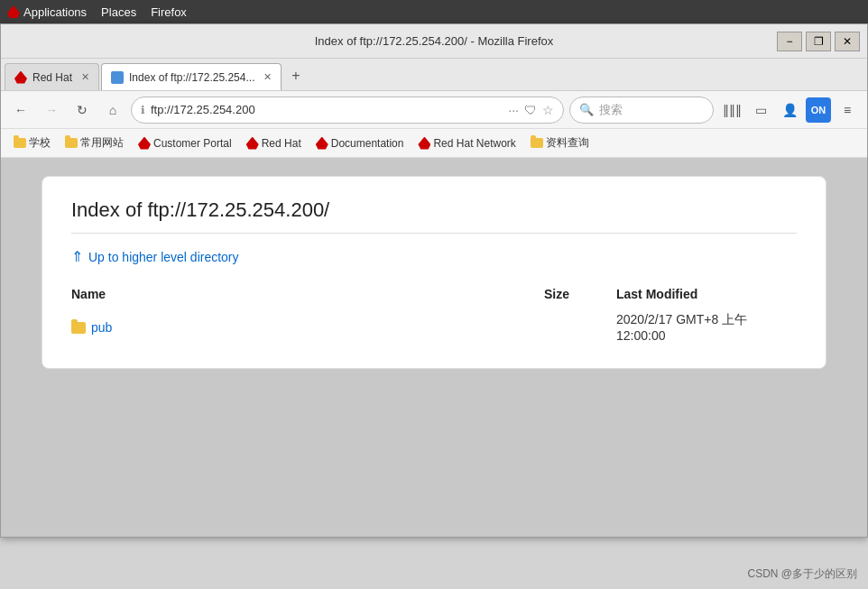  What do you see at coordinates (368, 143) in the screenshot?
I see `bookmark-documentation-label: Documentation` at bounding box center [368, 143].